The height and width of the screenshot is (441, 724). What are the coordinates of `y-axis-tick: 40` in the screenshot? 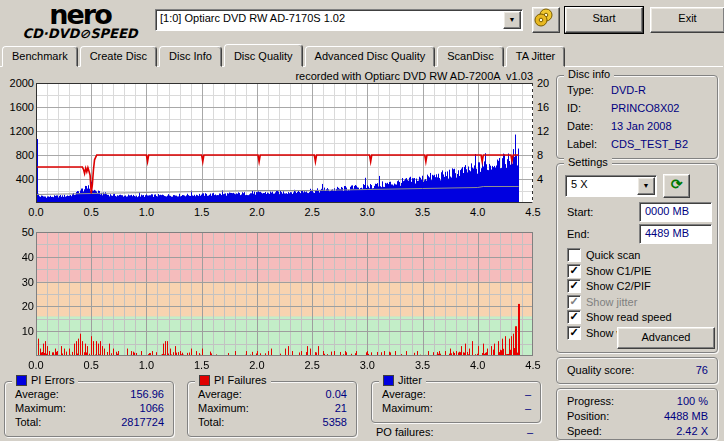 It's located at (19, 257).